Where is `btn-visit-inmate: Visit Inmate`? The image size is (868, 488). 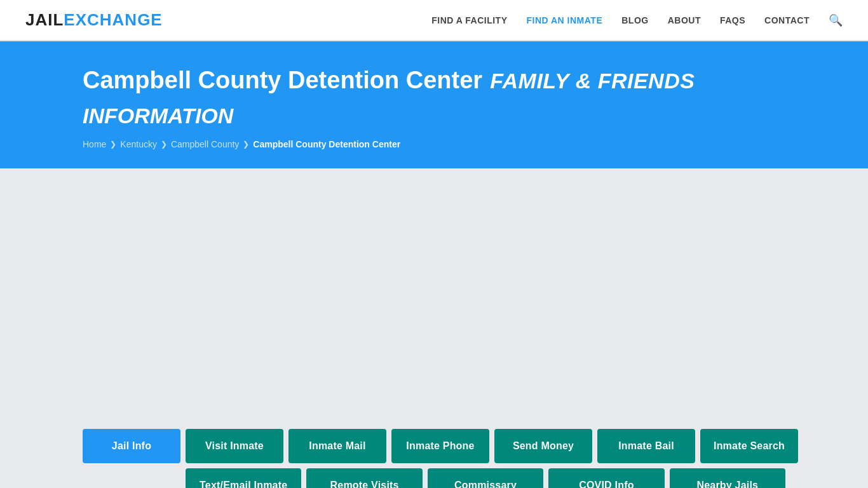 btn-visit-inmate: Visit Inmate is located at coordinates (234, 446).